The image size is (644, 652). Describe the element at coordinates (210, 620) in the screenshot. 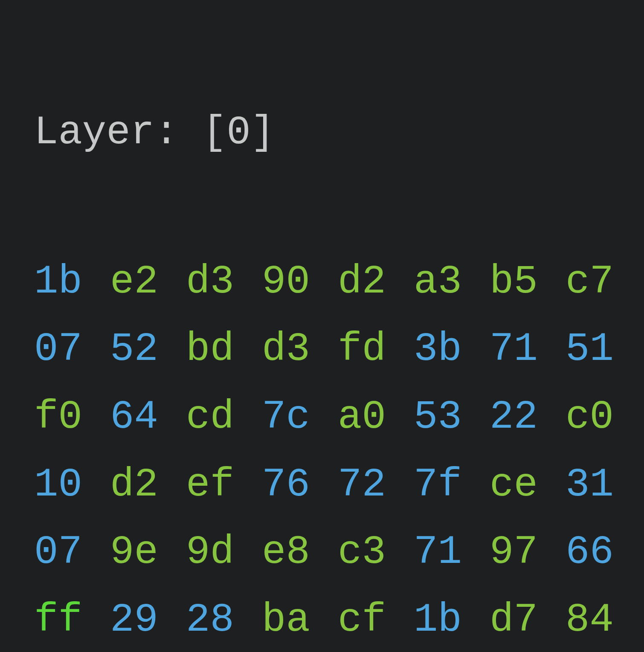

I see `hex-byte: 28` at that location.